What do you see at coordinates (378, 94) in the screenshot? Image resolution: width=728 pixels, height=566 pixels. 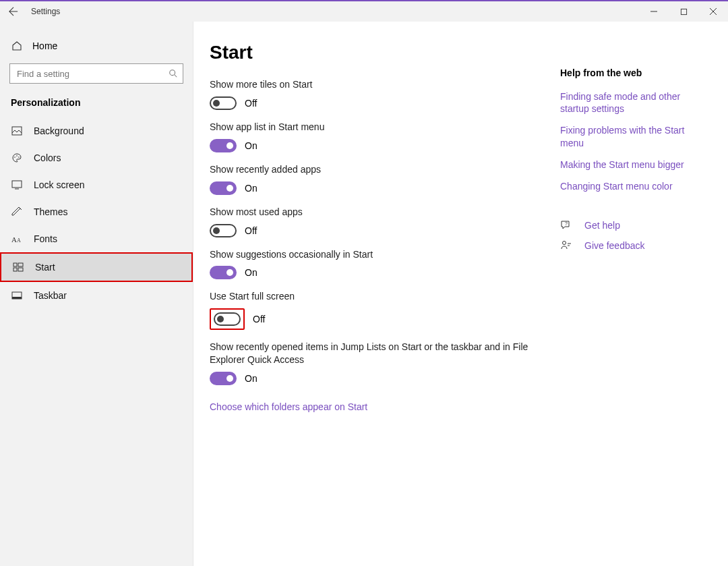 I see `setting-show-more-tiles: Show more tiles on Start Off` at bounding box center [378, 94].